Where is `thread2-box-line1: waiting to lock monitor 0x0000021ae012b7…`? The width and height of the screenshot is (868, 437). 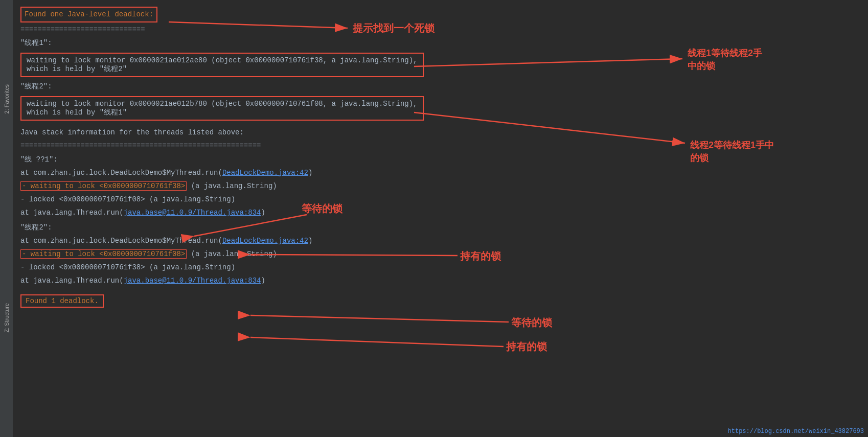
thread2-box-line1: waiting to lock monitor 0x0000021ae012b7… is located at coordinates (222, 104).